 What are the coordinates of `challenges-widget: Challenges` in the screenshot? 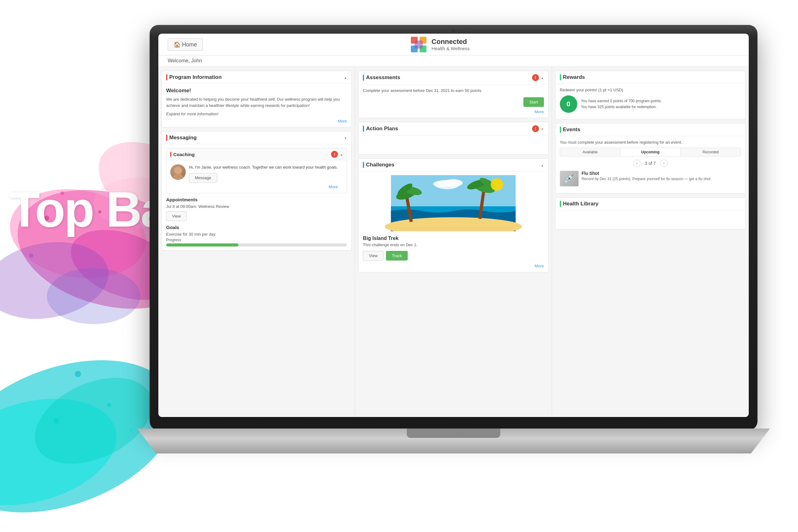 It's located at (453, 215).